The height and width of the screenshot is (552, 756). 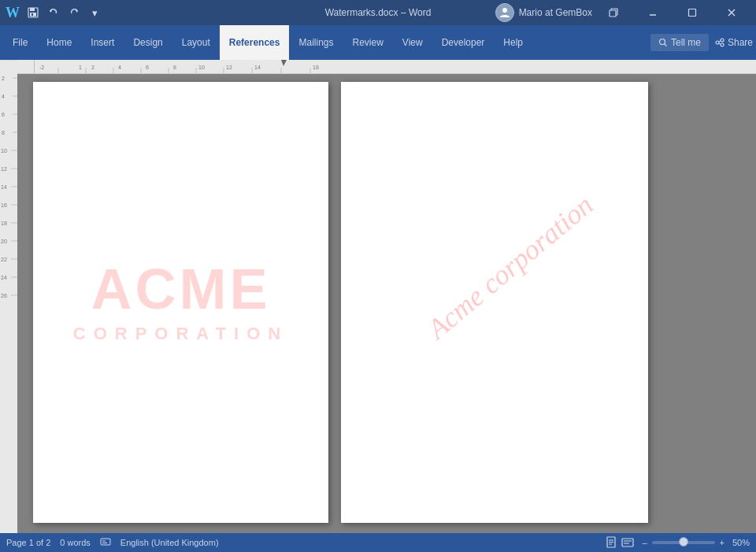 What do you see at coordinates (413, 43) in the screenshot?
I see `tab-view: View` at bounding box center [413, 43].